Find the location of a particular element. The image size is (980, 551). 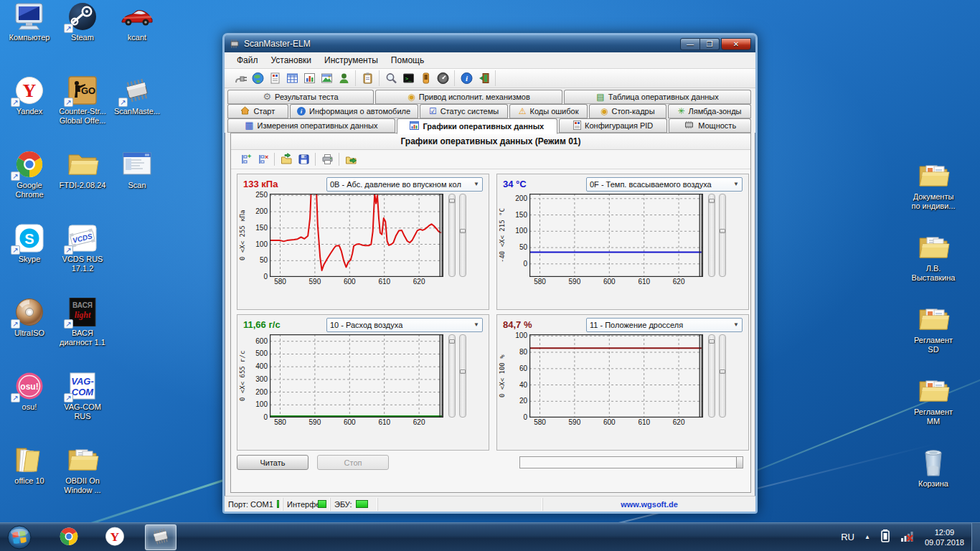

network-icon is located at coordinates (908, 537).